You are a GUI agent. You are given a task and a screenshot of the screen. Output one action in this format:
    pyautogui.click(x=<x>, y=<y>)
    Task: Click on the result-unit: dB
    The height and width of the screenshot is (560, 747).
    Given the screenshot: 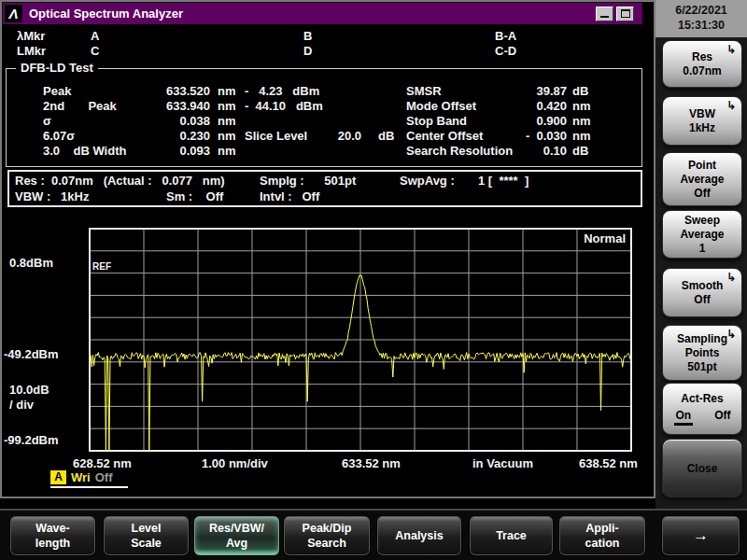 What is the action you would take?
    pyautogui.click(x=581, y=151)
    